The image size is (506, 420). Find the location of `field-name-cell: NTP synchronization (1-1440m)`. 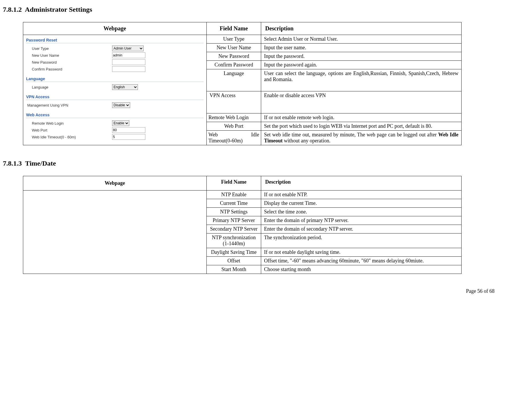

field-name-cell: NTP synchronization (1-1440m) is located at coordinates (234, 241).